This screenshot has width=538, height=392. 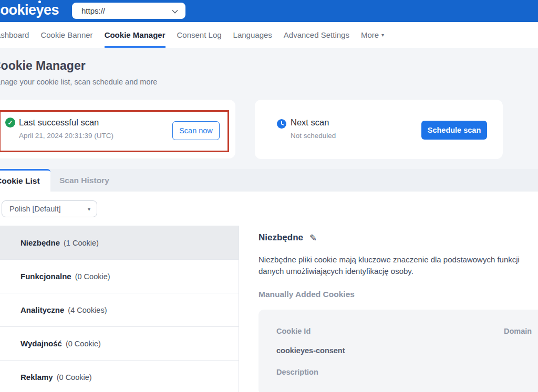 I want to click on category-row-wydajnosc: Wydajność (0 Cookie), so click(x=119, y=344).